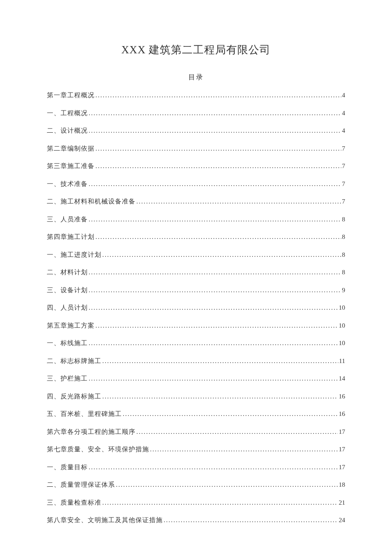  Describe the element at coordinates (71, 237) in the screenshot. I see `toc-label: 第四章施工计划` at that location.